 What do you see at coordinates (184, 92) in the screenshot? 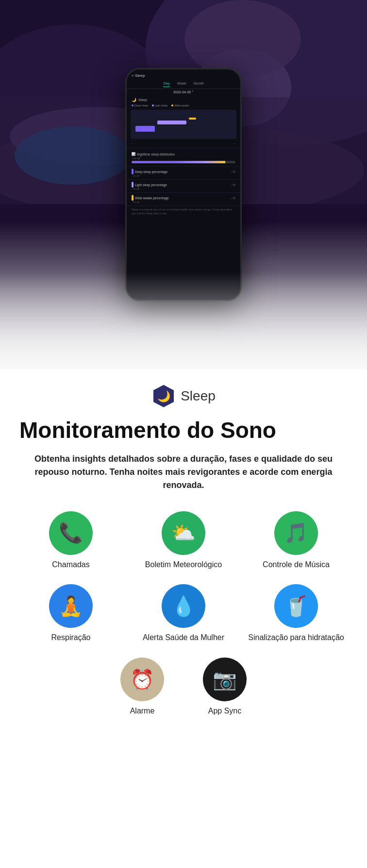
I see `phone-date: 2022-04-28 ˅` at bounding box center [184, 92].